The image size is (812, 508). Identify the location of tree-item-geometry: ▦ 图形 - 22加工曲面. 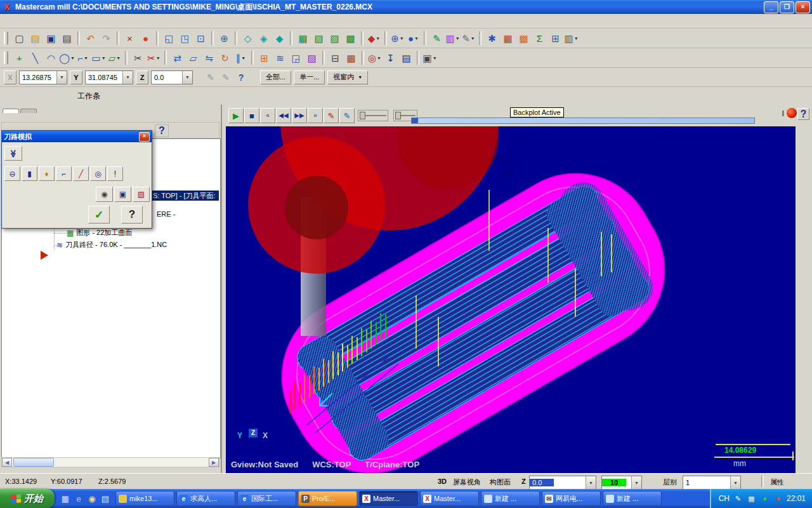
(99, 232).